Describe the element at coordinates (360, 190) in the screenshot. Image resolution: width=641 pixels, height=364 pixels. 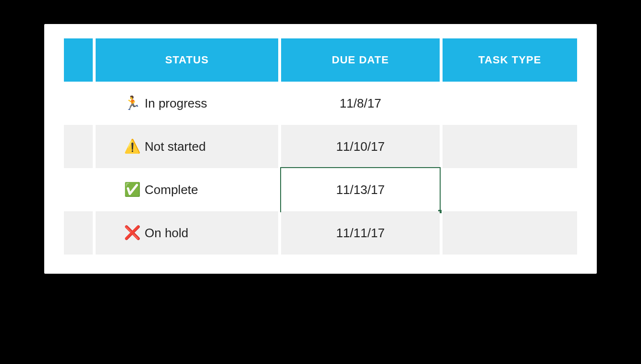
I see `due-date-value: 11/13/17` at that location.